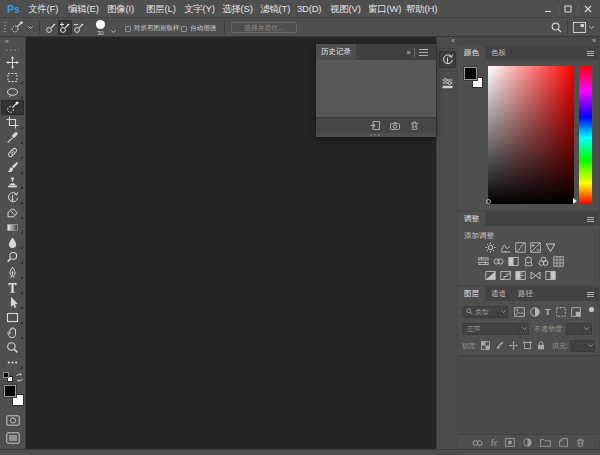 The image size is (600, 455). Describe the element at coordinates (584, 28) in the screenshot. I see `workspace-switcher` at that location.